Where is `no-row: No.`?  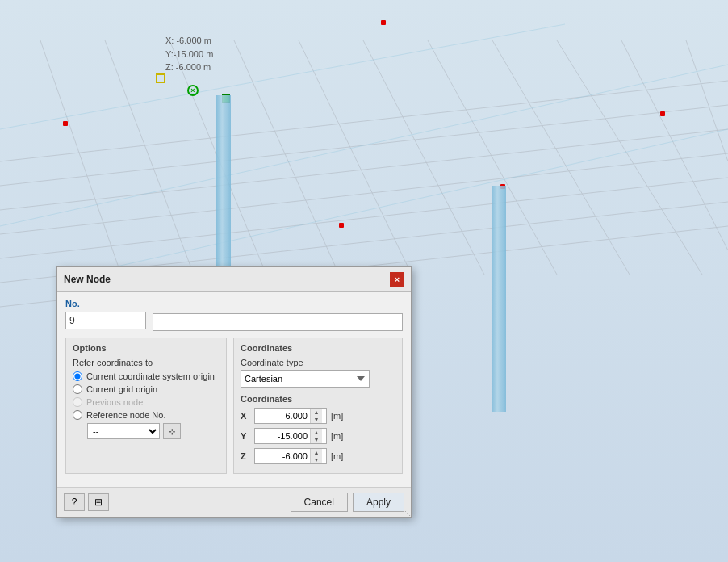
no-row: No. is located at coordinates (234, 315).